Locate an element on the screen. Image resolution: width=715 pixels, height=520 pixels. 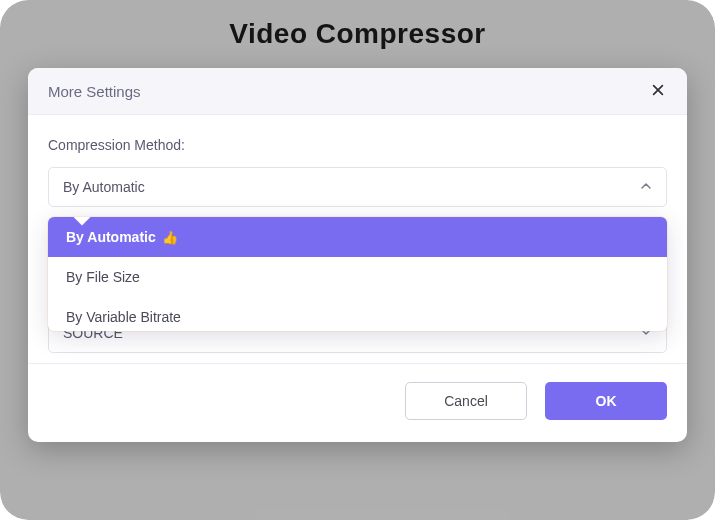
modal-header: More Settings is located at coordinates (358, 92).